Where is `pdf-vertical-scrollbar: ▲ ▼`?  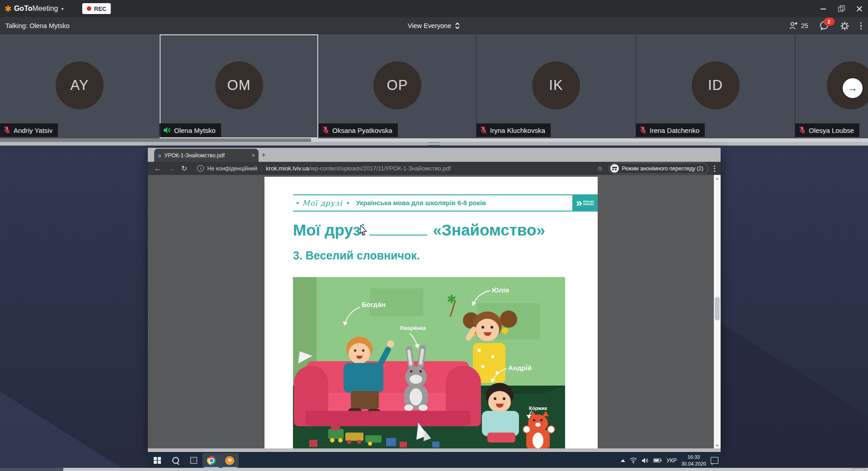
pdf-vertical-scrollbar: ▲ ▼ is located at coordinates (717, 312).